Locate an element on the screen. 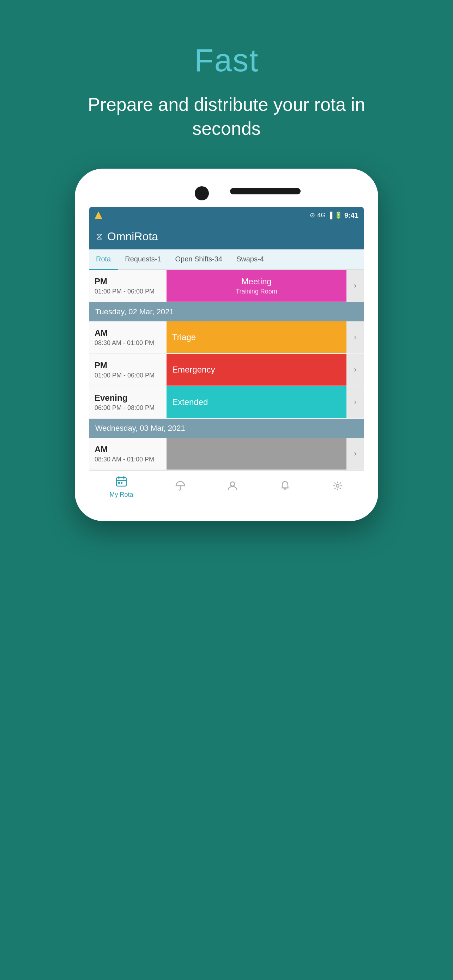 This screenshot has width=453, height=980. filter-icon: ⧖ is located at coordinates (99, 237).